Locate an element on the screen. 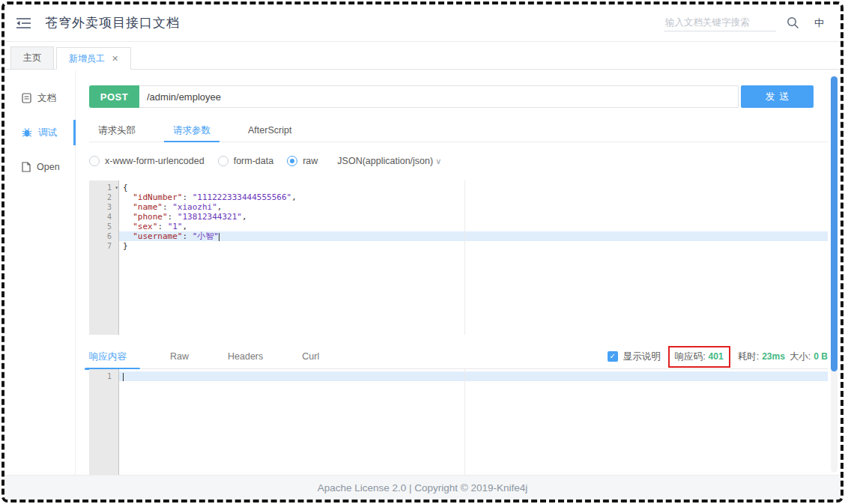 This screenshot has width=845, height=504. page-title: 苍穹外卖项目接口文档 is located at coordinates (112, 22).